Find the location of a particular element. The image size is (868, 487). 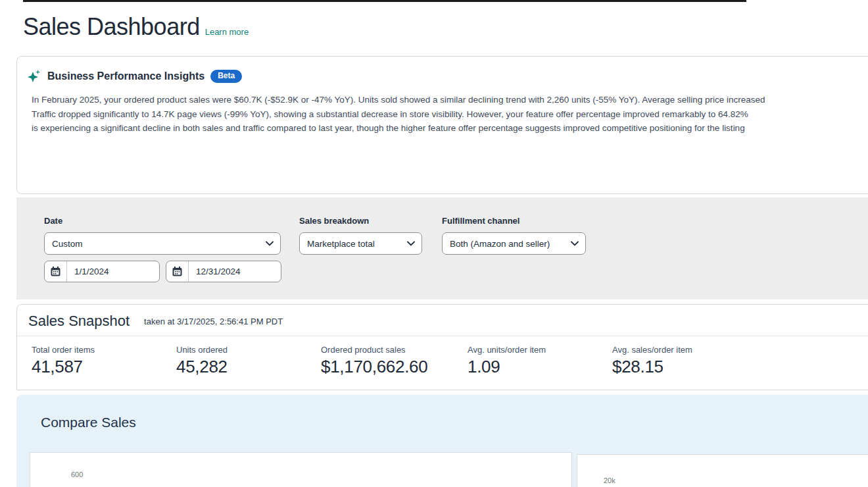

metric-label: Avg. sales/order item is located at coordinates (685, 350).